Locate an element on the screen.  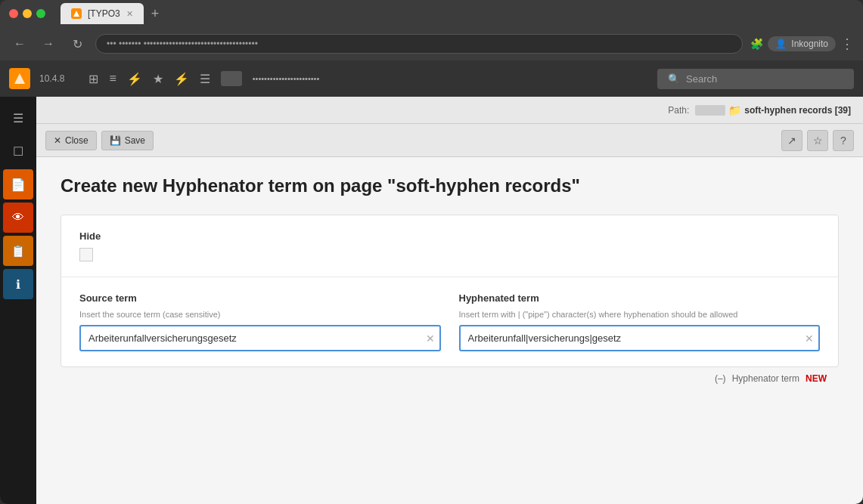
traffic-lights is located at coordinates (27, 14).